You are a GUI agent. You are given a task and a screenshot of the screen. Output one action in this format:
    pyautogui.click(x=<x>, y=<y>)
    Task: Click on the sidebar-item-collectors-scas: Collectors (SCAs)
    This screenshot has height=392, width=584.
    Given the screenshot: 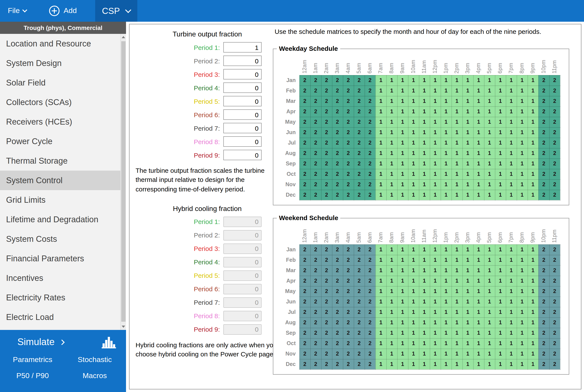 What is the action you would take?
    pyautogui.click(x=60, y=102)
    